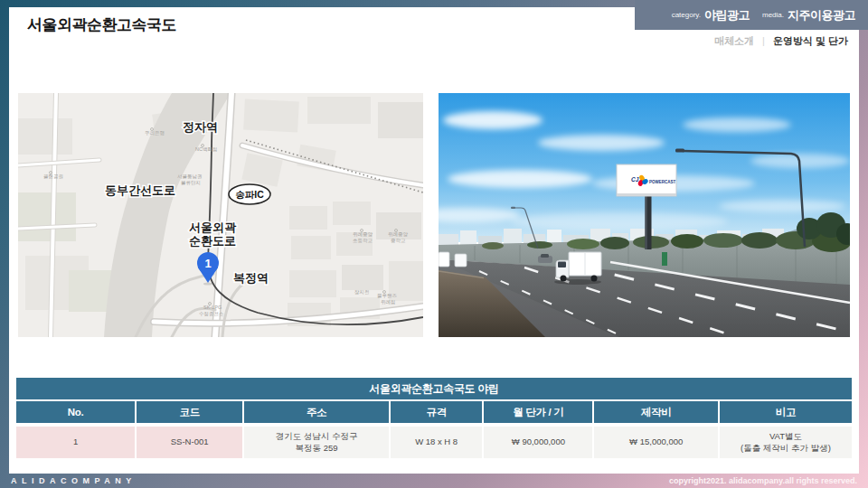 The width and height of the screenshot is (868, 488). What do you see at coordinates (398, 240) in the screenshot?
I see `map-minor-label: 중학교` at bounding box center [398, 240].